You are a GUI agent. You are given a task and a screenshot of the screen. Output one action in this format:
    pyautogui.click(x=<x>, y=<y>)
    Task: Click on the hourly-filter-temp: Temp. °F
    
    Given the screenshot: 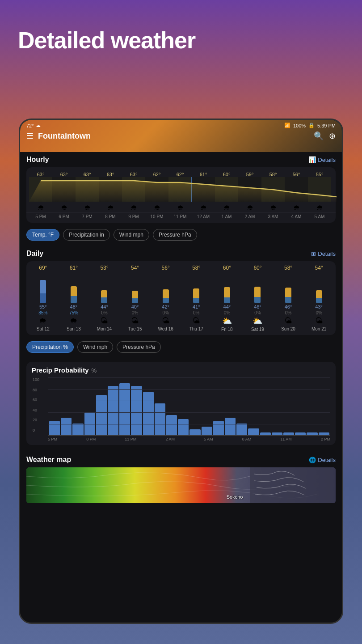 What is the action you would take?
    pyautogui.click(x=43, y=235)
    